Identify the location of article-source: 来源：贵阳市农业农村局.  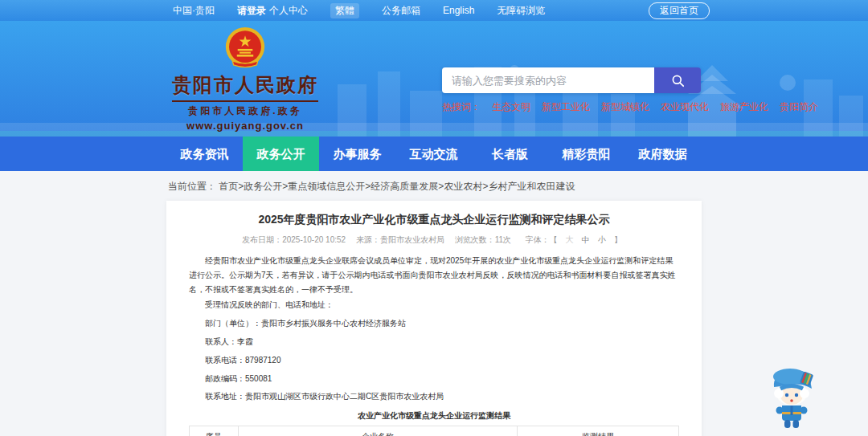
(400, 239).